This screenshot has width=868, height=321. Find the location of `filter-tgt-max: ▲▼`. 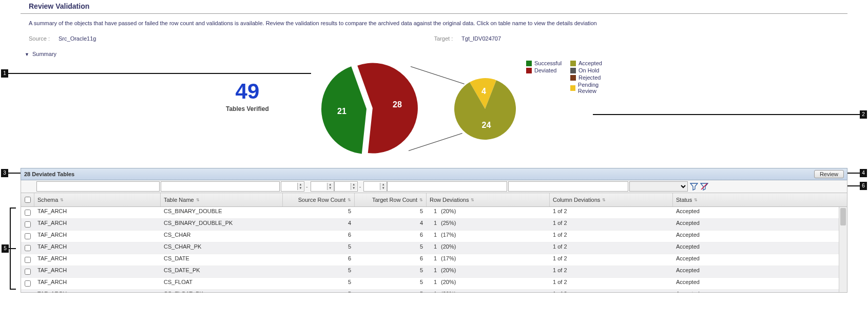

filter-tgt-max: ▲▼ is located at coordinates (375, 186).